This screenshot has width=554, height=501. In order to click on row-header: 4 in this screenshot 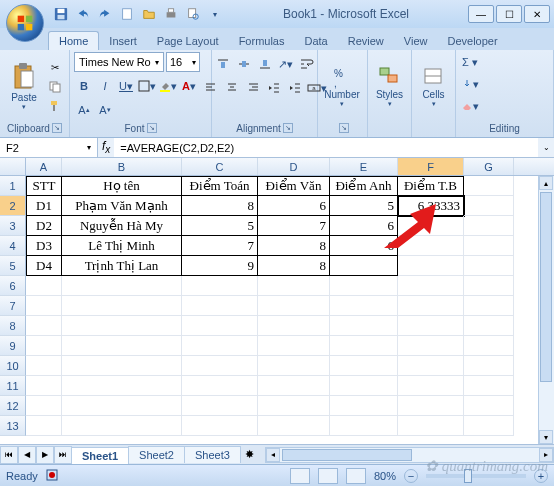, I will do `click(13, 246)`.